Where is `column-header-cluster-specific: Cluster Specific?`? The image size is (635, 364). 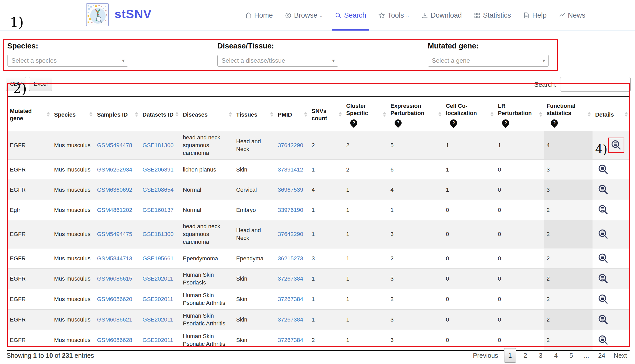 column-header-cluster-specific: Cluster Specific? is located at coordinates (366, 114).